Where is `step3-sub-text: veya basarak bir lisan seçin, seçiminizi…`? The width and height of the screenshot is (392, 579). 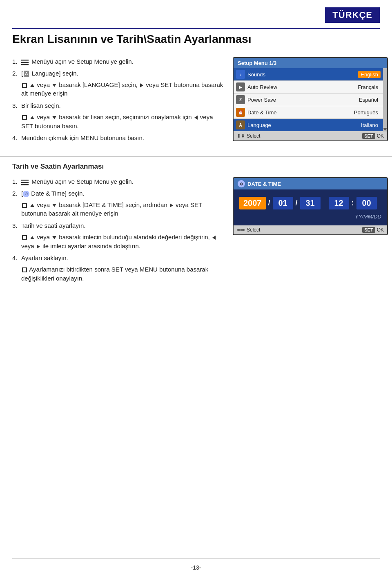 step3-sub-text: veya basarak bir lisan seçin, seçiminizi… is located at coordinates (123, 122).